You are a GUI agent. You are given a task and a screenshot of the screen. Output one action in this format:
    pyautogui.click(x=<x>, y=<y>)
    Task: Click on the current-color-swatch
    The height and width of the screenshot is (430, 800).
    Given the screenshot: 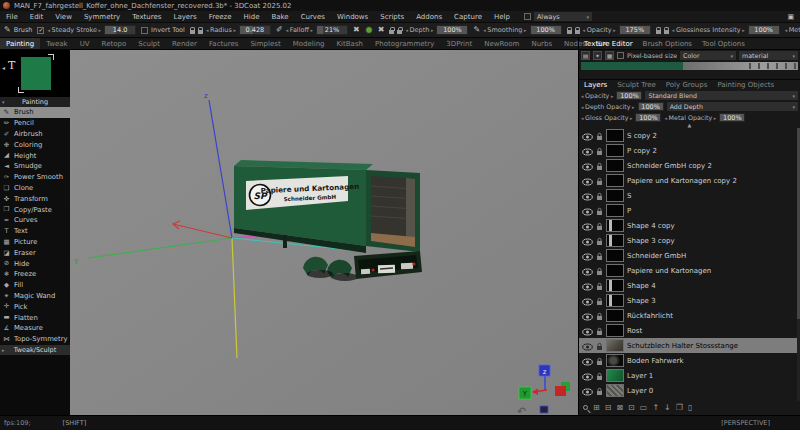 What is the action you would take?
    pyautogui.click(x=36, y=74)
    